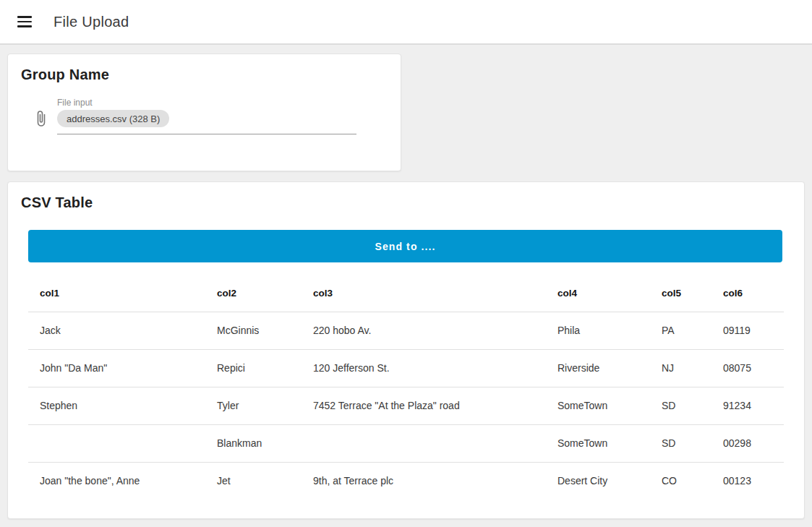 The width and height of the screenshot is (812, 527). What do you see at coordinates (424, 294) in the screenshot?
I see `column-header: col3` at bounding box center [424, 294].